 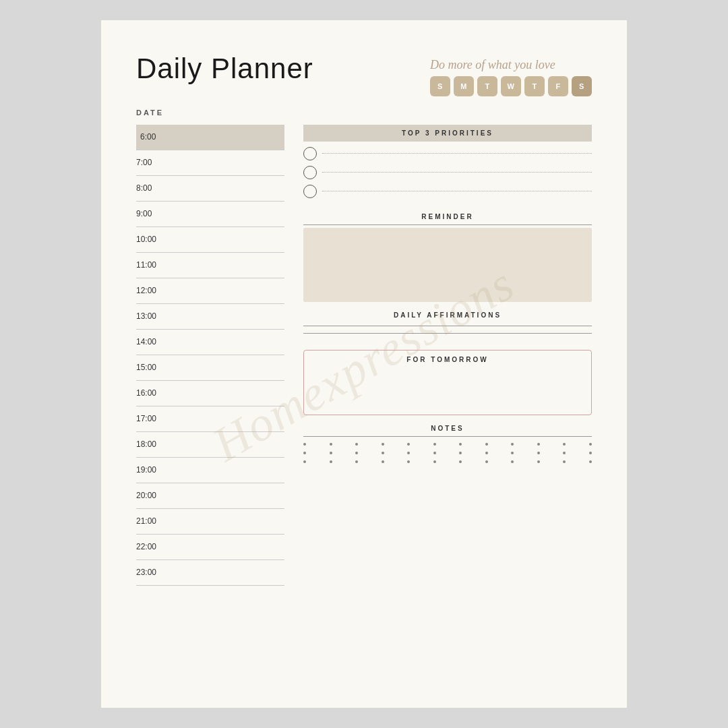 I want to click on time-slot-10: 10:00, so click(x=210, y=240).